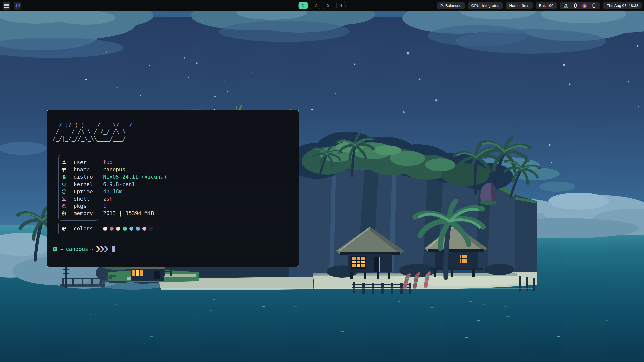  I want to click on workspace-button-4: 4, so click(341, 6).